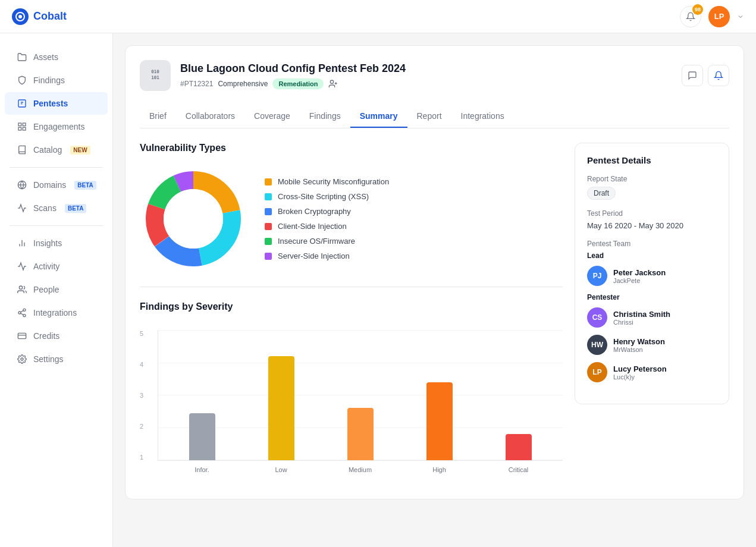 This screenshot has width=756, height=547. Describe the element at coordinates (158, 117) in the screenshot. I see `tab-brief: Brief` at that location.